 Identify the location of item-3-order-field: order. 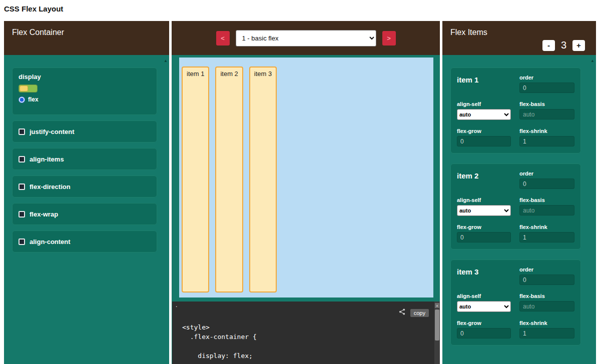
(547, 276).